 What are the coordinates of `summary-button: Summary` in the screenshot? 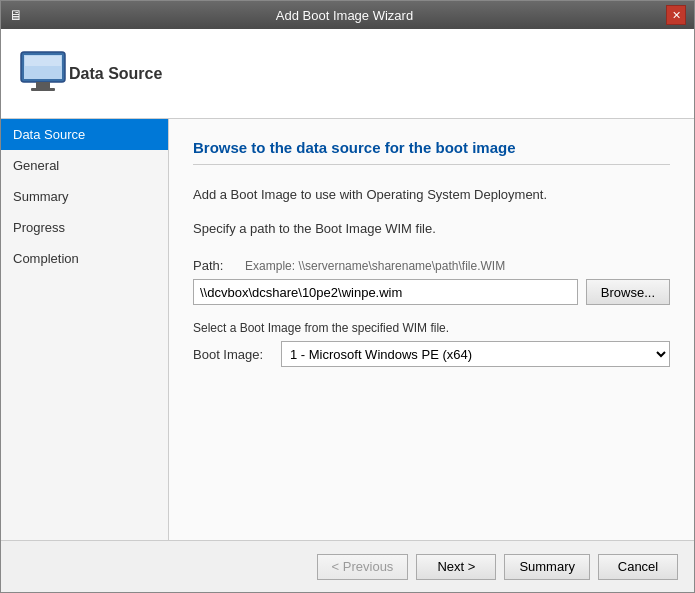 It's located at (547, 567).